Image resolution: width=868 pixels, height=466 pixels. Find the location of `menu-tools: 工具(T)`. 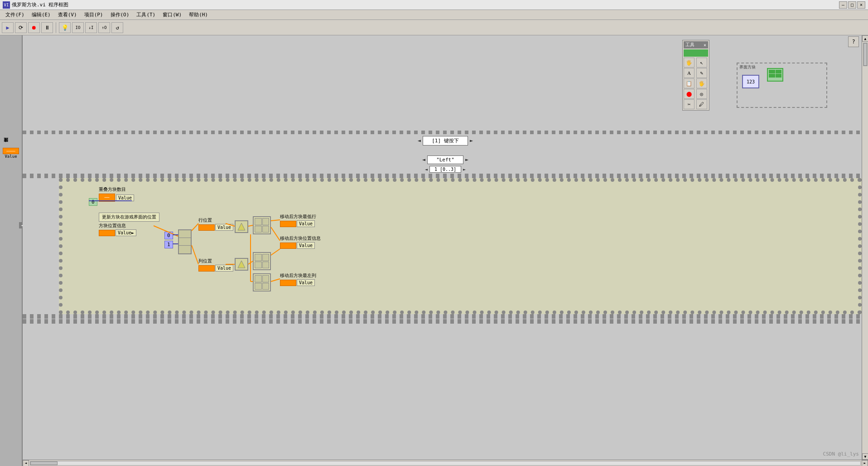

menu-tools: 工具(T) is located at coordinates (146, 15).